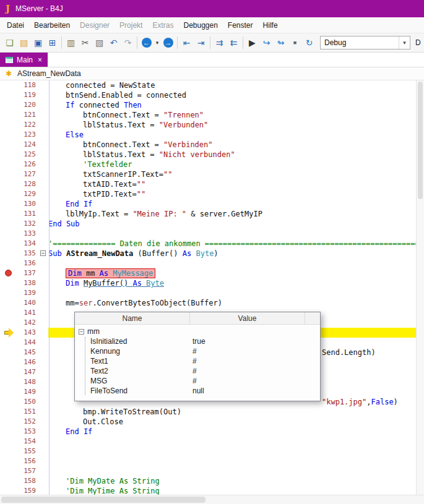 Image resolution: width=424 pixels, height=504 pixels. What do you see at coordinates (236, 155) in the screenshot?
I see `code-text: lblStatus.Text = "Nicht verbunden"` at bounding box center [236, 155].